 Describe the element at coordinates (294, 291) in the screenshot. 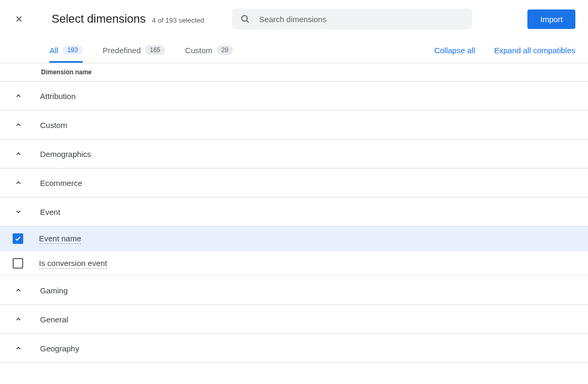

I see `group-gaming: Gaming` at that location.